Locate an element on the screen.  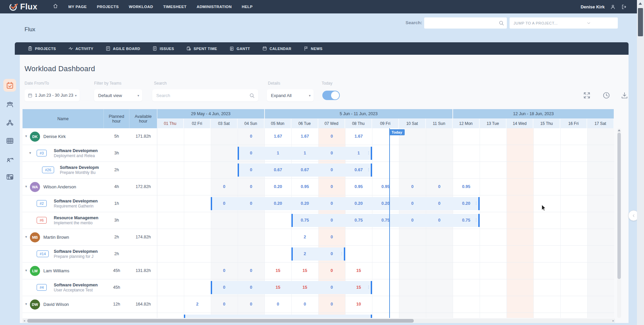
jump-to-project-select: JUMP TO A PROJECT... is located at coordinates (564, 23).